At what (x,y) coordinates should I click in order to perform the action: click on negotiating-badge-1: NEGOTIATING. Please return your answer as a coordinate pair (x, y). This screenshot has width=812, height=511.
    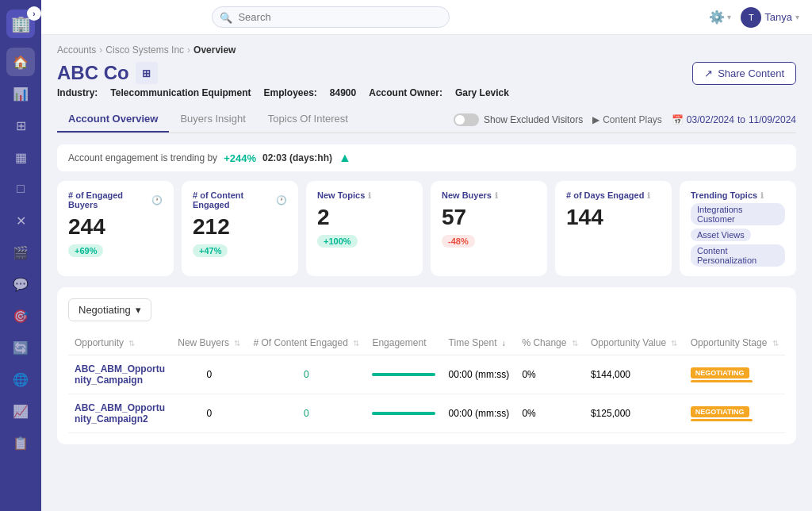
    Looking at the image, I should click on (720, 373).